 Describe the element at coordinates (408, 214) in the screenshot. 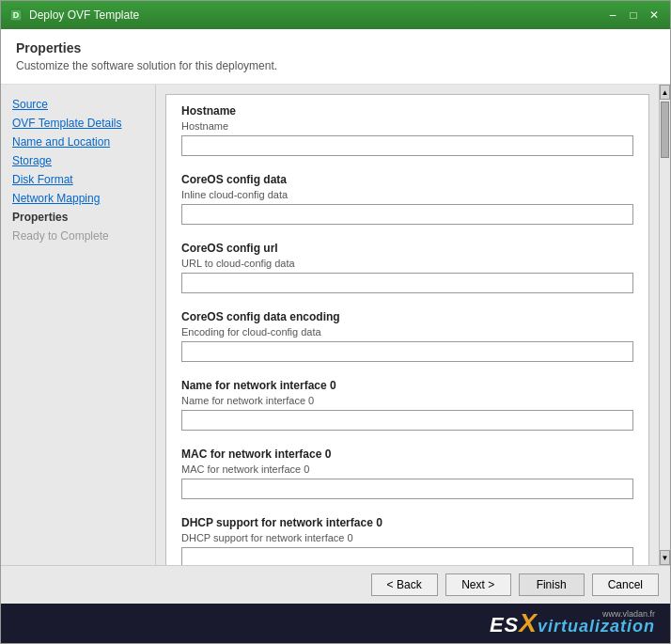

I see `coreos-config-data-input` at that location.